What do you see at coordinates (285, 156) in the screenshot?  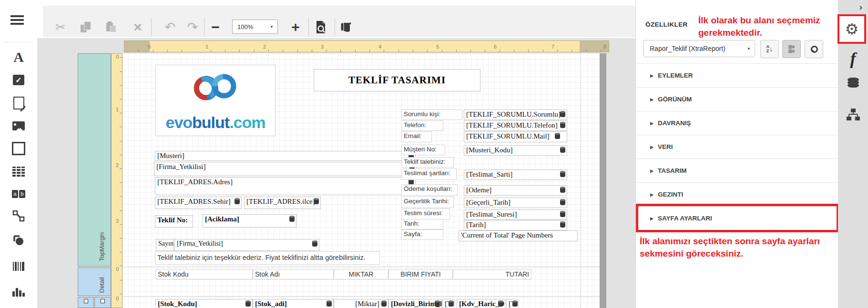 I see `musteri-field: [Musteri]` at bounding box center [285, 156].